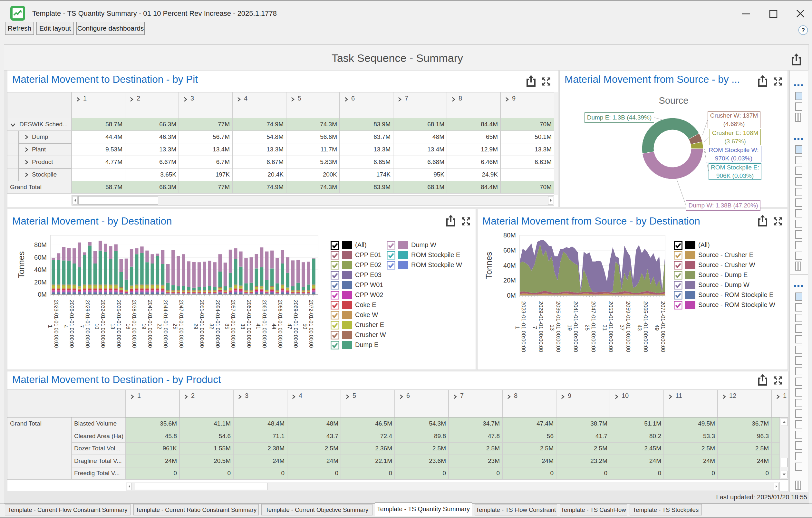 This screenshot has height=518, width=812. I want to click on svg-text: 2023-01-01 00:00:001, so click(520, 327).